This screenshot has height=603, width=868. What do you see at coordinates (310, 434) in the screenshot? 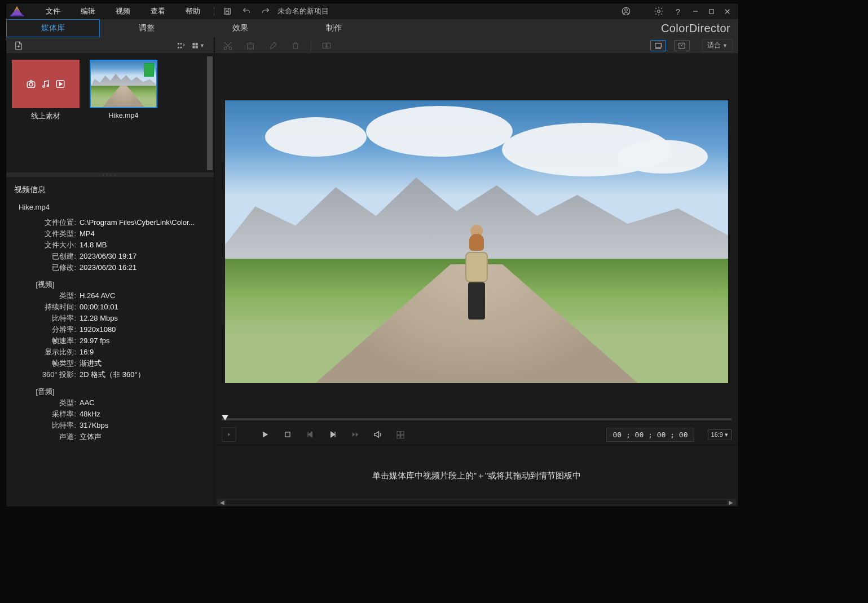
I see `prev-frame-button` at bounding box center [310, 434].